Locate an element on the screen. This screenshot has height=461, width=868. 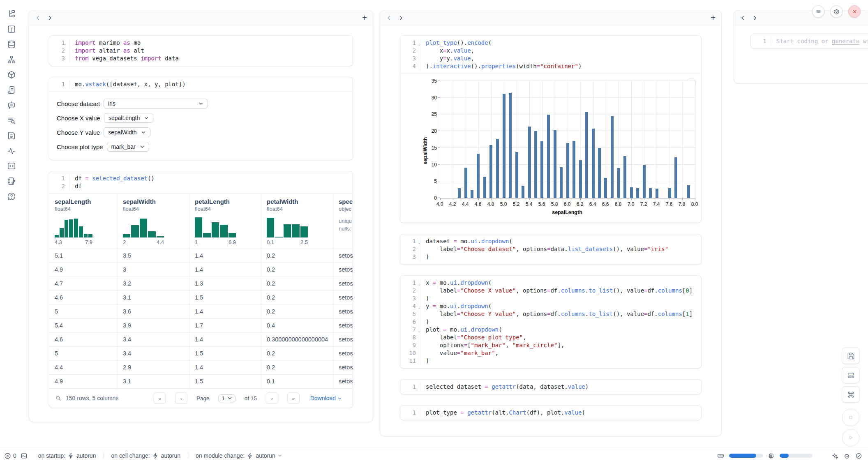
y-tick-label: 20 is located at coordinates (431, 131).